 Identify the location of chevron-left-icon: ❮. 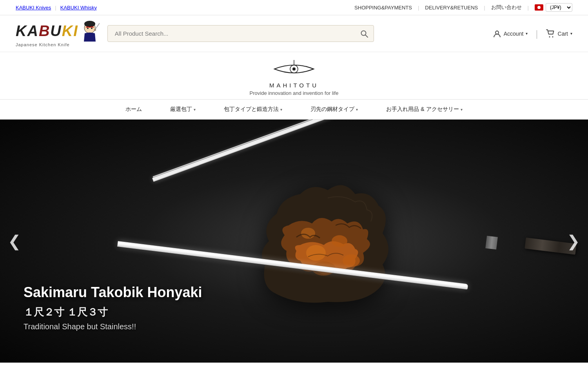
(15, 241).